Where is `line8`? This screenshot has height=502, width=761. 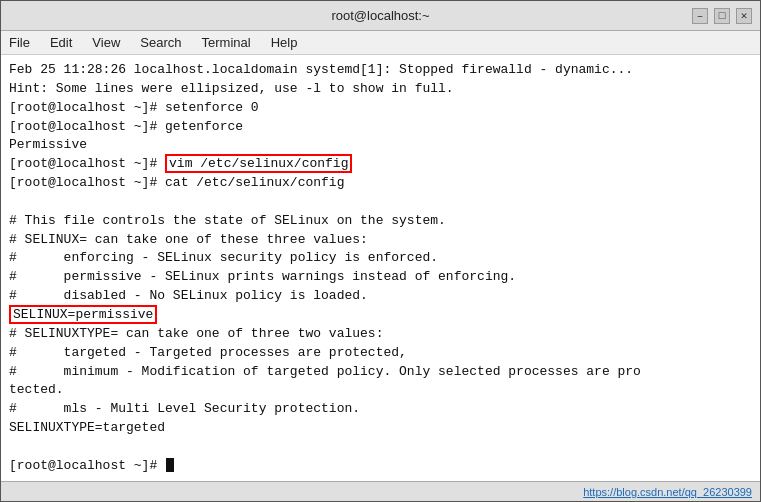
line8 is located at coordinates (380, 202).